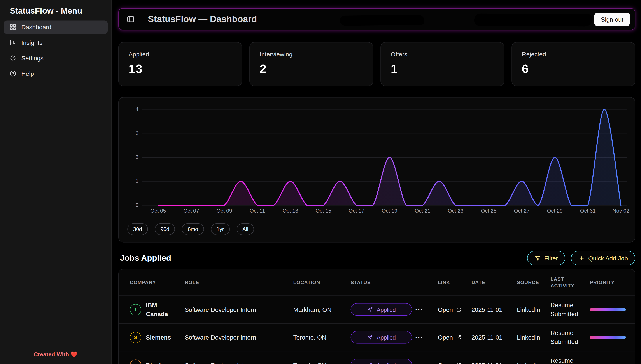 The height and width of the screenshot is (364, 641). I want to click on svg-text: Oct 07, so click(191, 211).